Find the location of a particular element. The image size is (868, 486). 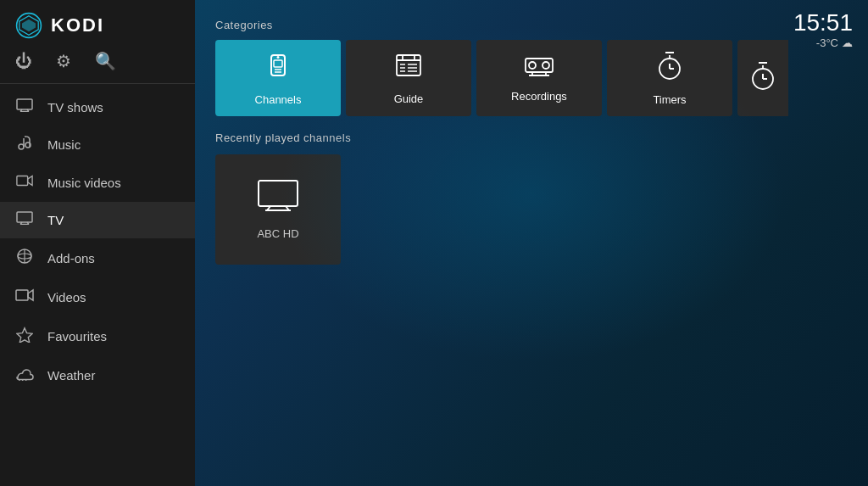

sidebar-header: KODI is located at coordinates (97, 24).